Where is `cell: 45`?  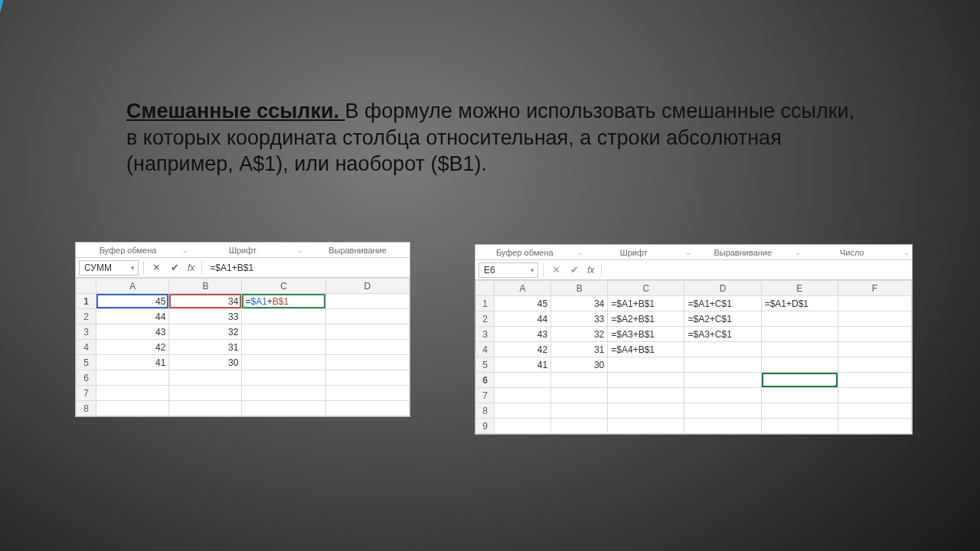 cell: 45 is located at coordinates (133, 302).